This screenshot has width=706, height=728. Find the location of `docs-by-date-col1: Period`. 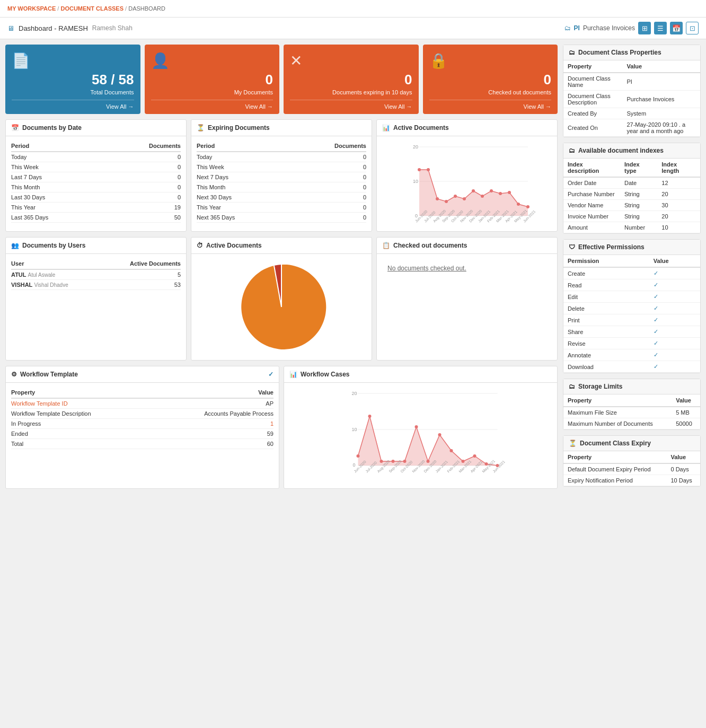

docs-by-date-col1: Period is located at coordinates (57, 146).